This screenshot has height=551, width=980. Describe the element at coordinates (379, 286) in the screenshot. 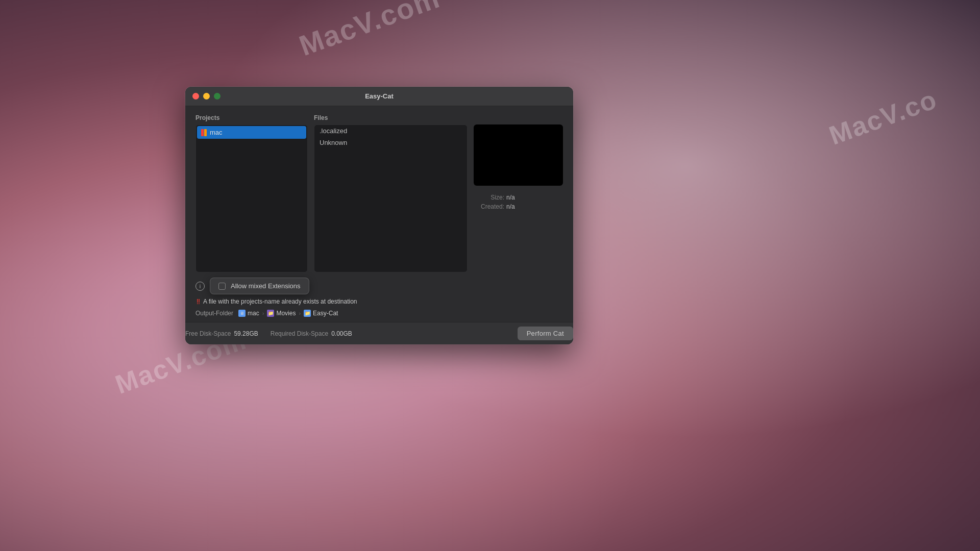

I see `mixed-extensions-row: i Allow mixed Extensions` at that location.